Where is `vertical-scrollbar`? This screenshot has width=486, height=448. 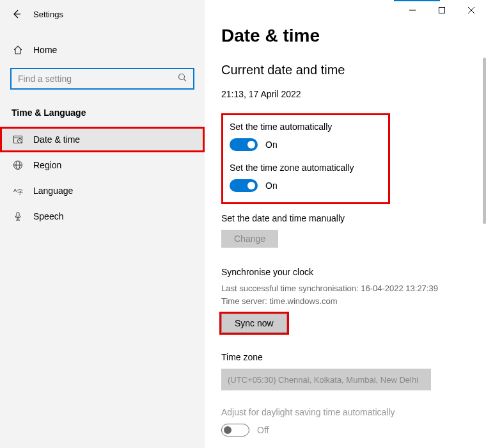 vertical-scrollbar is located at coordinates (485, 141).